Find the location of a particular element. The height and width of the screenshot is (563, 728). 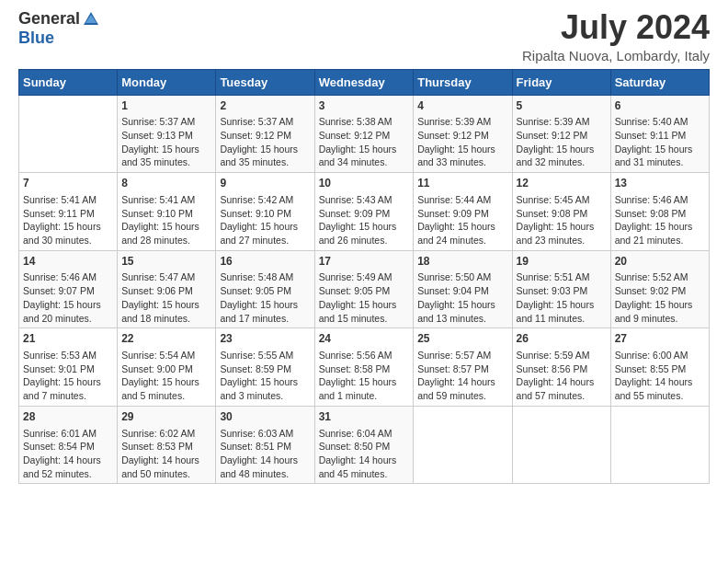

day-info-line: and 1 minute. is located at coordinates (348, 396).